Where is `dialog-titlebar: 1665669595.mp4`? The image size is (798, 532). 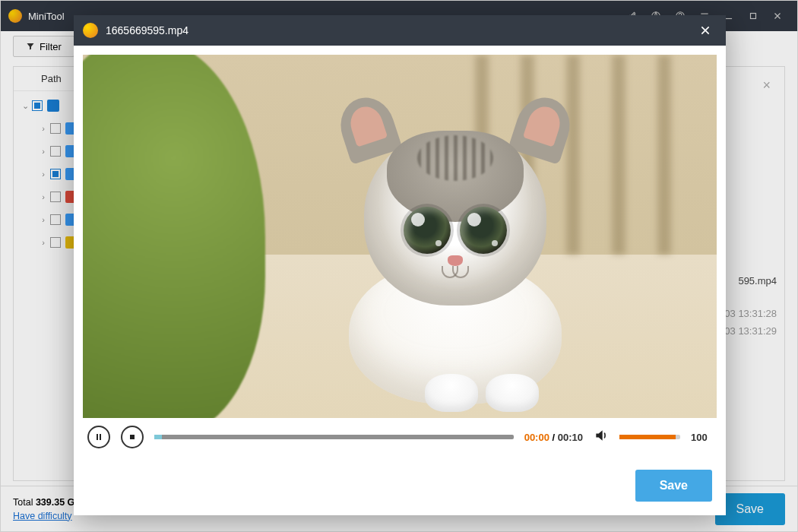
dialog-titlebar: 1665669595.mp4 is located at coordinates (400, 30).